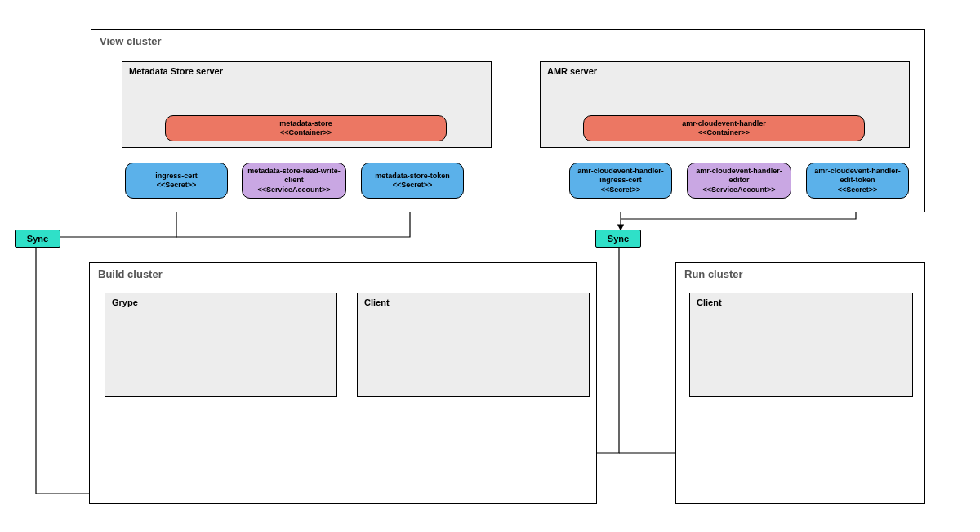 The image size is (980, 532). Describe the element at coordinates (305, 128) in the screenshot. I see `metadata-store-container: metadata-store <<Container>>` at that location.